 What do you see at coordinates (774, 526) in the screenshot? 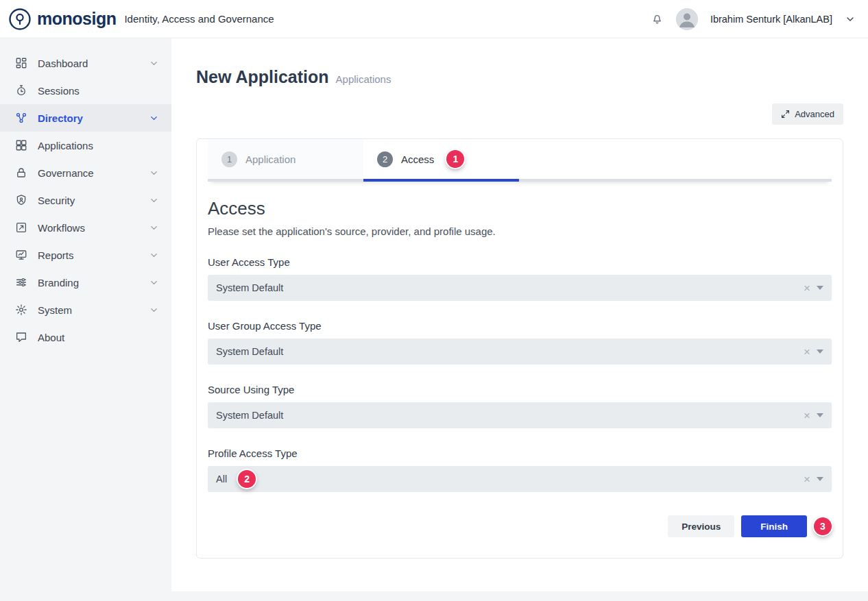
I see `finish-button: Finish` at bounding box center [774, 526].